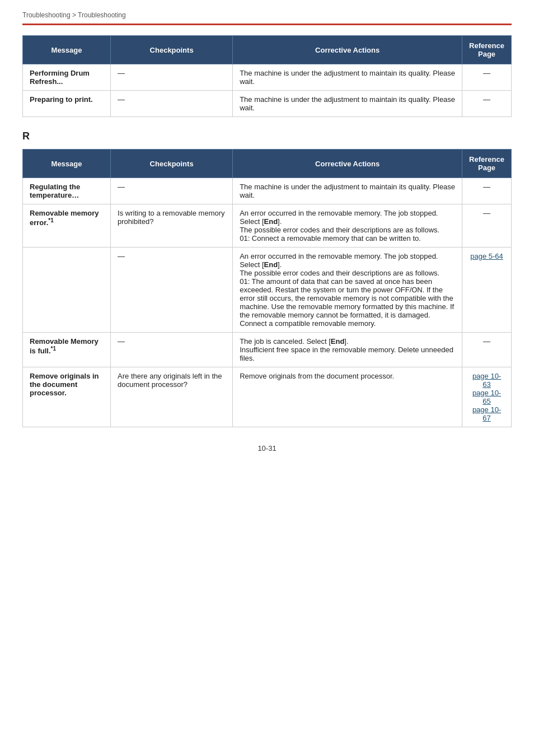 Image resolution: width=534 pixels, height=756 pixels. I want to click on bottom-table-header-checkpoints: Checkpoints, so click(172, 164).